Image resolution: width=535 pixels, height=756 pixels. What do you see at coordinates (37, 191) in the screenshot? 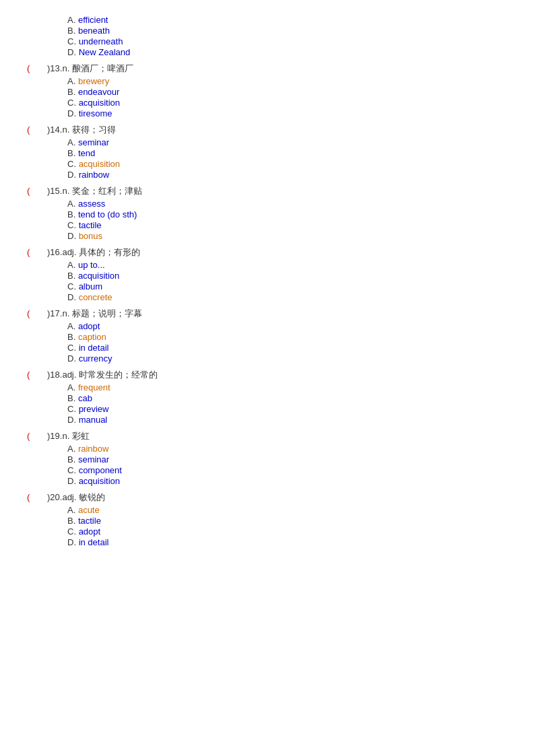
I see `paren-open-15: (` at bounding box center [37, 191].